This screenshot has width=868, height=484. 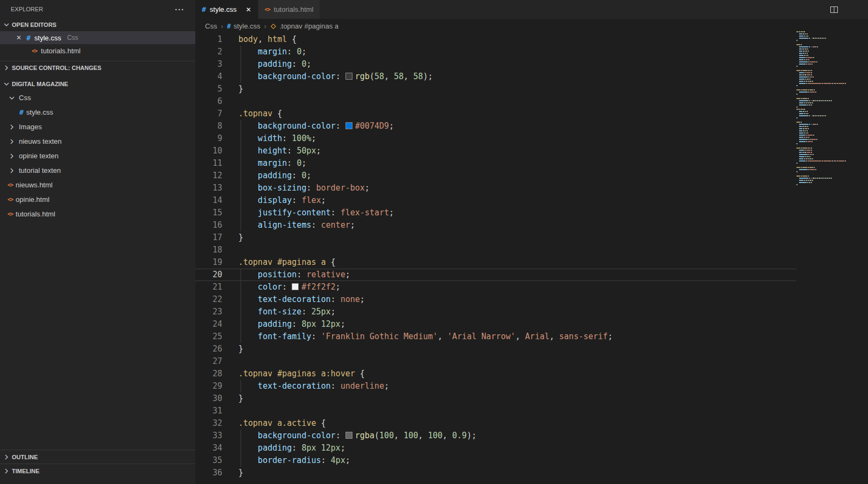 I want to click on breadcrumb-item-style-css: #style.css, so click(x=244, y=26).